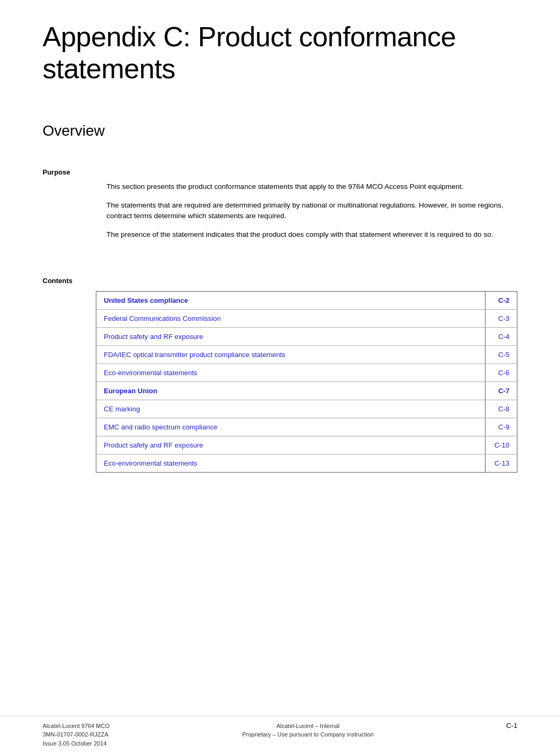 The height and width of the screenshot is (753, 560). Describe the element at coordinates (76, 735) in the screenshot. I see `footer-left: Alcatel-Lucent 9764 MCO 3MN-01707-0002-R…` at that location.